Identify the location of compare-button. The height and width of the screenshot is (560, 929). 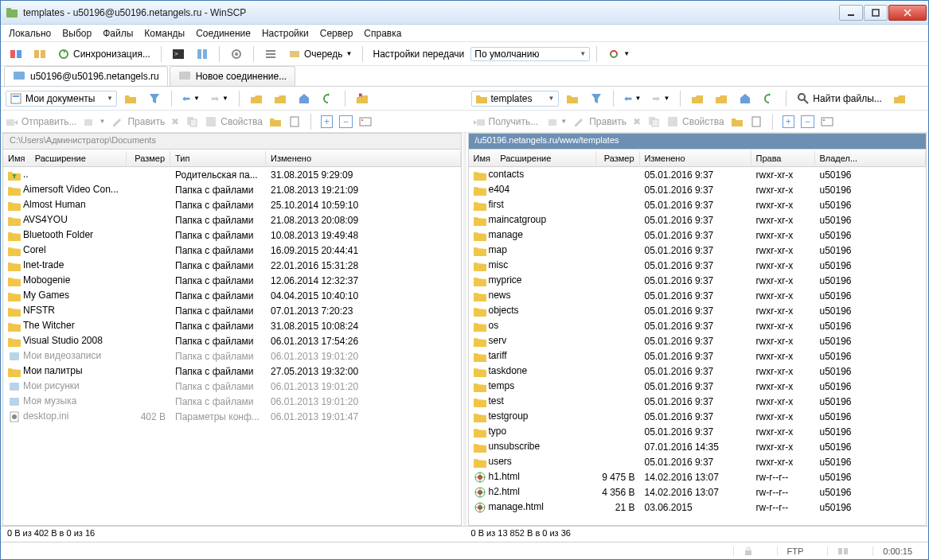
(16, 54).